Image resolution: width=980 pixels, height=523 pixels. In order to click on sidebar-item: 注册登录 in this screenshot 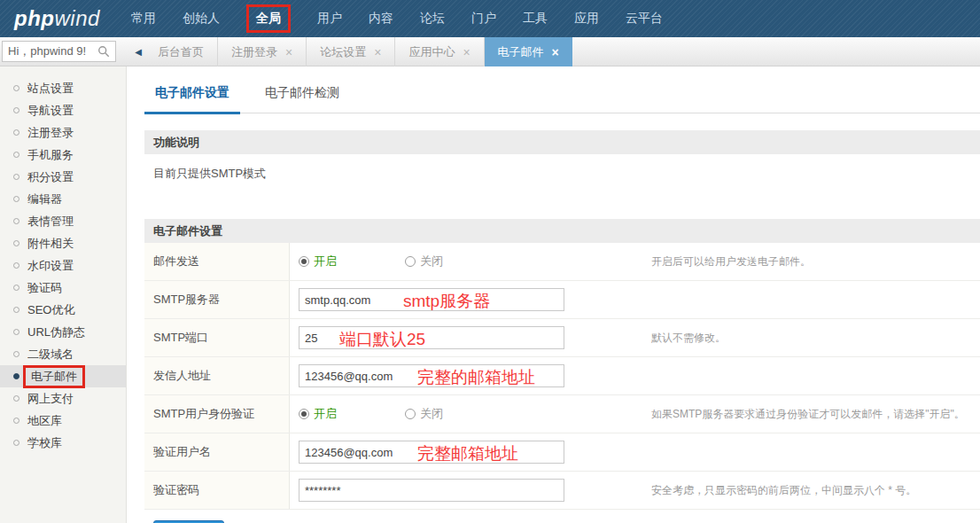, I will do `click(63, 133)`.